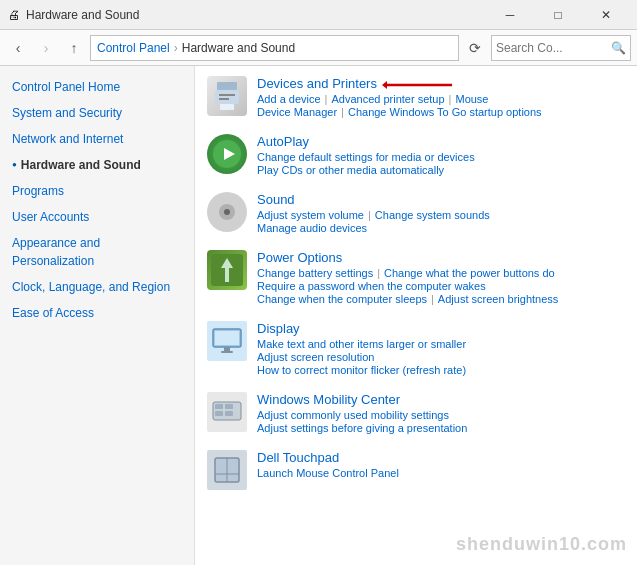 The image size is (637, 565). I want to click on section-power-options: Power Options Change battery settings | …, so click(416, 278).